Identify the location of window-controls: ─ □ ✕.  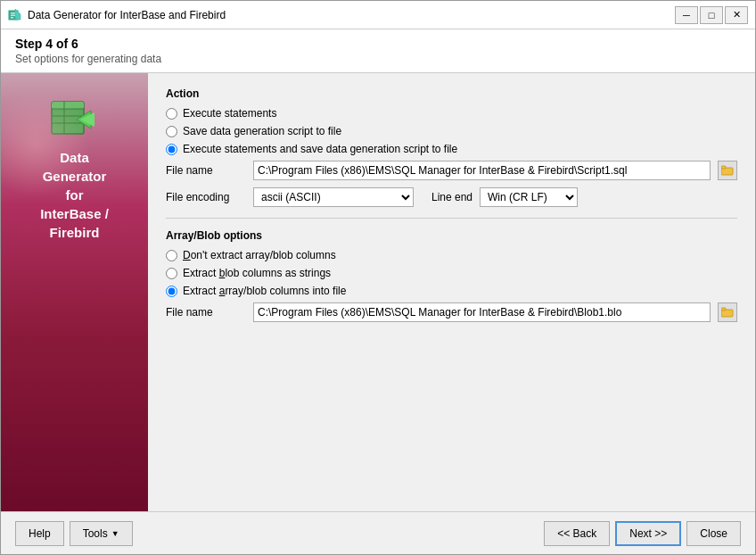
(711, 15).